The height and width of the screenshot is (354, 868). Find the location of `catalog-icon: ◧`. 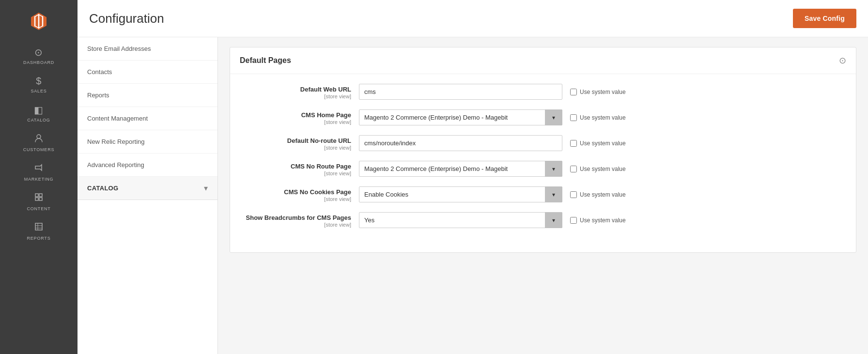

catalog-icon: ◧ is located at coordinates (39, 110).